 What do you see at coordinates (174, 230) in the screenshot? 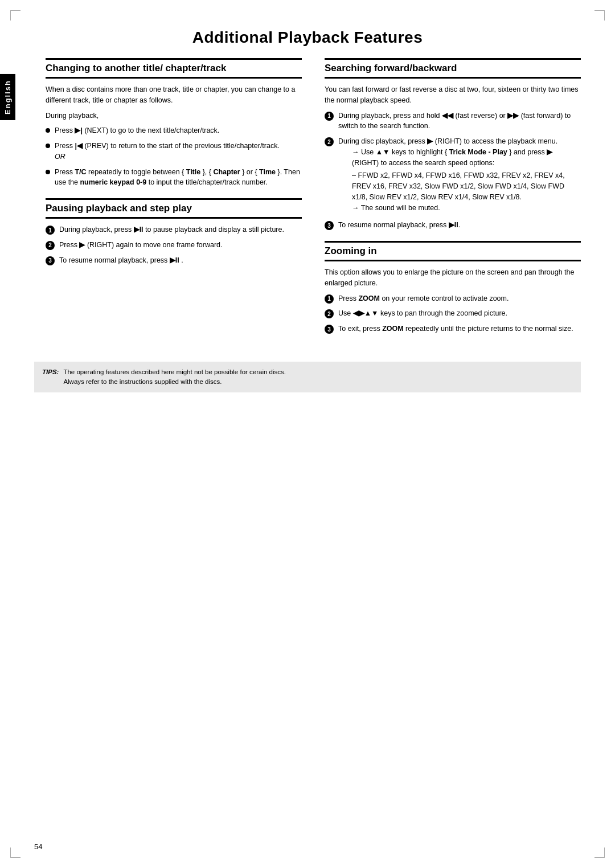
I see `pause-item-1: 1 During playback, press ▶II to pause pl…` at bounding box center [174, 230].